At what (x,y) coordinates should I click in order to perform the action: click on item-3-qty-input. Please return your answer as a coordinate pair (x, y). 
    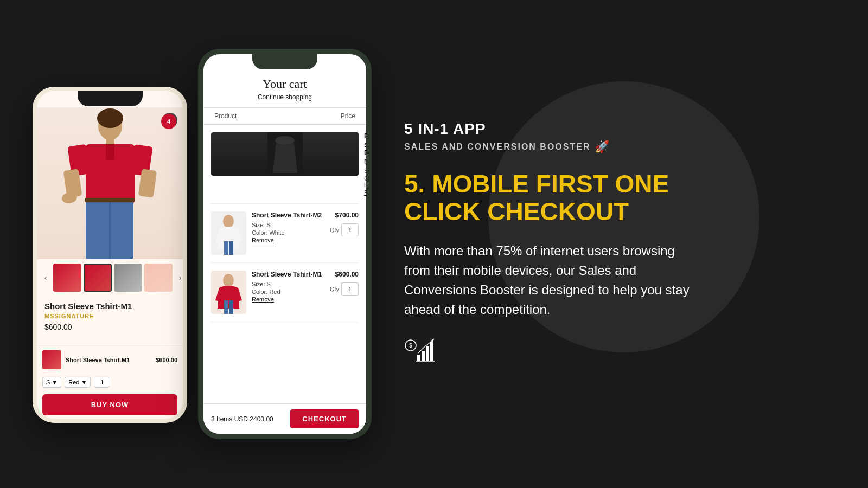
    Looking at the image, I should click on (350, 289).